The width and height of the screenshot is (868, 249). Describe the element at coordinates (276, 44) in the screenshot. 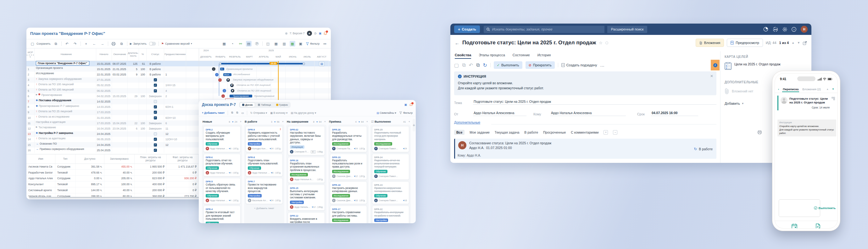

I see `grid-view-icon: ▦` at that location.